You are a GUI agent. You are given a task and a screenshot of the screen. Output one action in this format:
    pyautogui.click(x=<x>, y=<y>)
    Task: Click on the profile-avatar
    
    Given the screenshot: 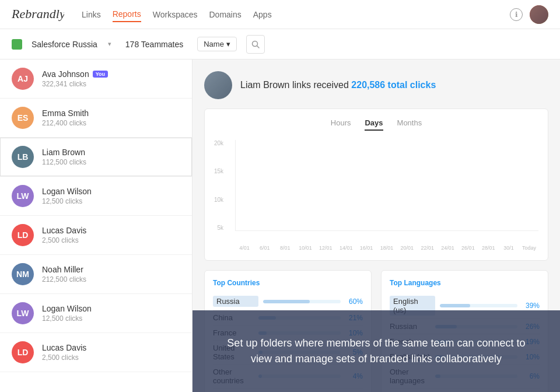 What is the action you would take?
    pyautogui.click(x=218, y=85)
    